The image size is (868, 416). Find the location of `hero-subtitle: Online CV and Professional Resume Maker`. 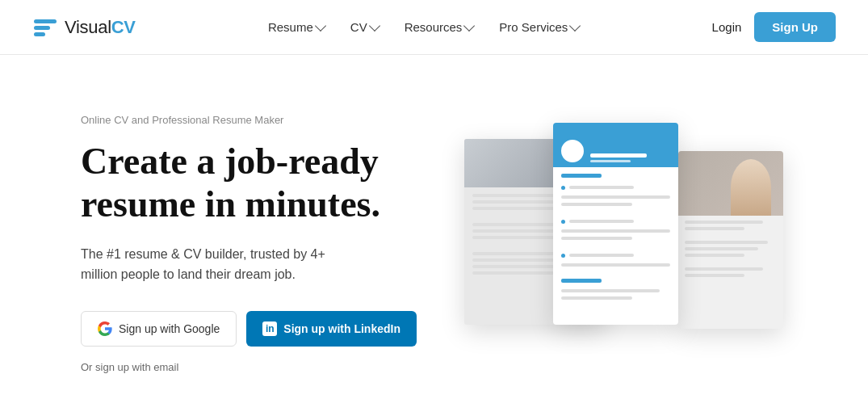

hero-subtitle: Online CV and Professional Resume Maker is located at coordinates (258, 120).